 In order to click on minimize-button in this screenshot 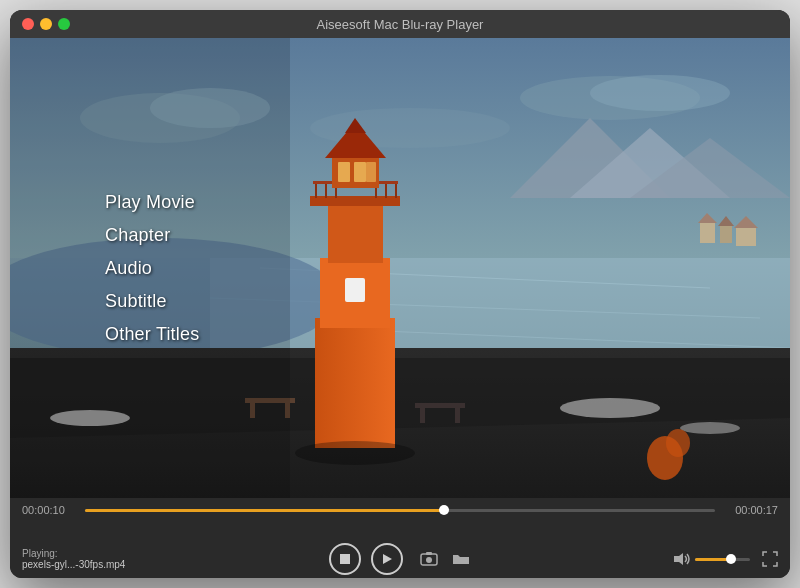, I will do `click(46, 24)`.